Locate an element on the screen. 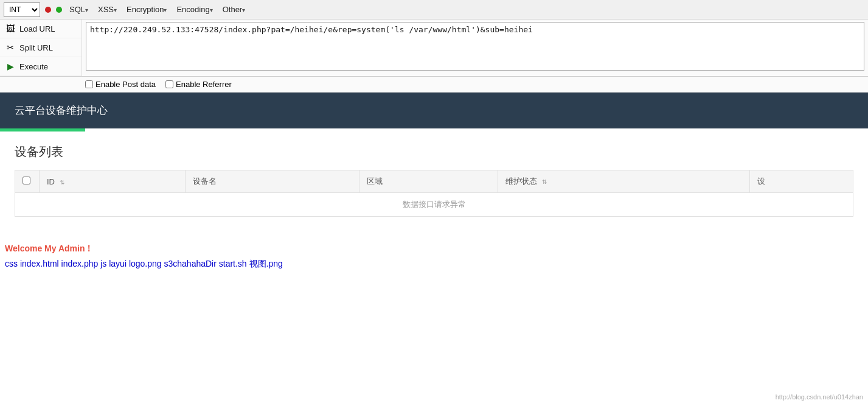 The height and width of the screenshot is (403, 868). options-row: Enable Post data Enable Referrer is located at coordinates (434, 85).